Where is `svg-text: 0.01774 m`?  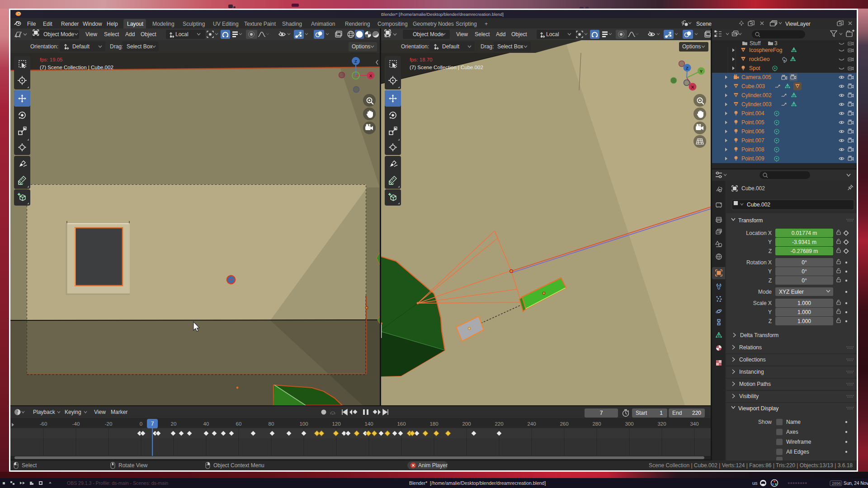
svg-text: 0.01774 m is located at coordinates (805, 233).